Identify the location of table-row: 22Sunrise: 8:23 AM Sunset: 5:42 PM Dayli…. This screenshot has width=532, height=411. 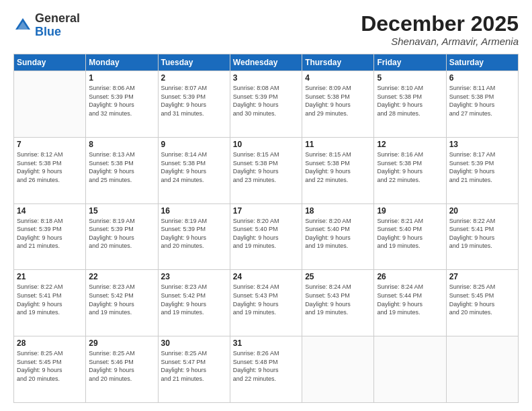
(122, 304).